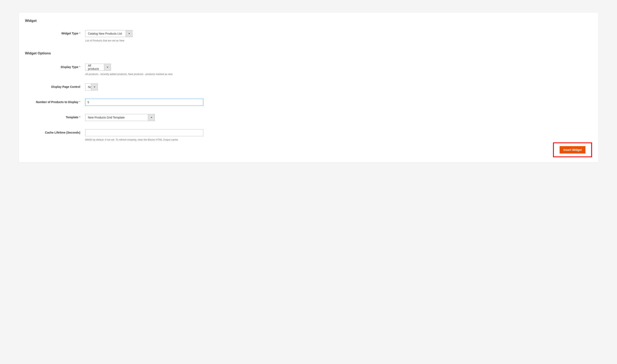  Describe the element at coordinates (308, 117) in the screenshot. I see `template-row: Template* New Products Grid Template` at that location.